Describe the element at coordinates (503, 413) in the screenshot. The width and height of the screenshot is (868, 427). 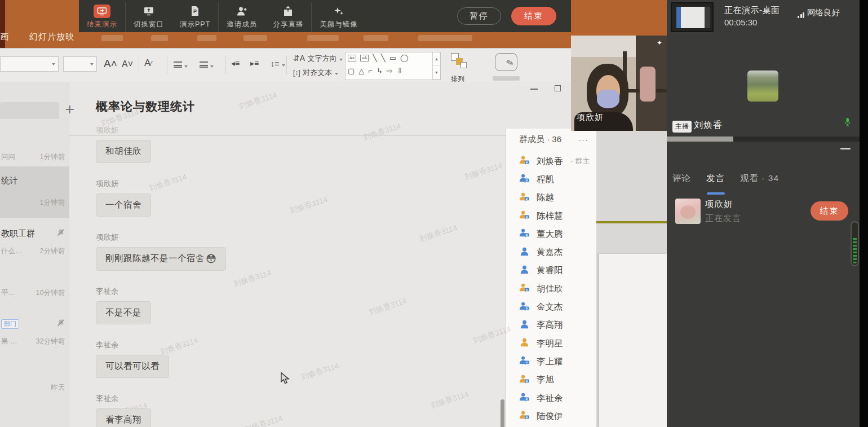
I see `chat-scrollbar` at that location.